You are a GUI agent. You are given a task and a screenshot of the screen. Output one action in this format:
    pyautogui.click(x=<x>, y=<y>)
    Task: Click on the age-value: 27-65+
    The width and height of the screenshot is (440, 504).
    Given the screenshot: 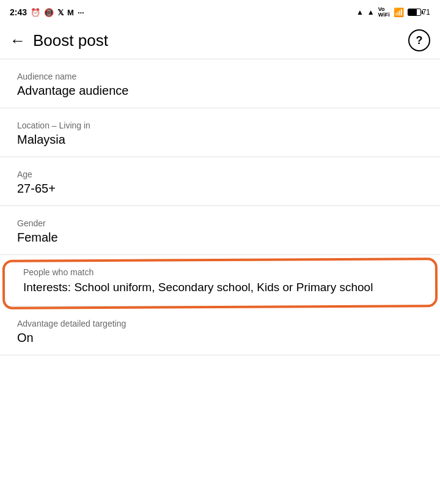 What is the action you would take?
    pyautogui.click(x=220, y=188)
    